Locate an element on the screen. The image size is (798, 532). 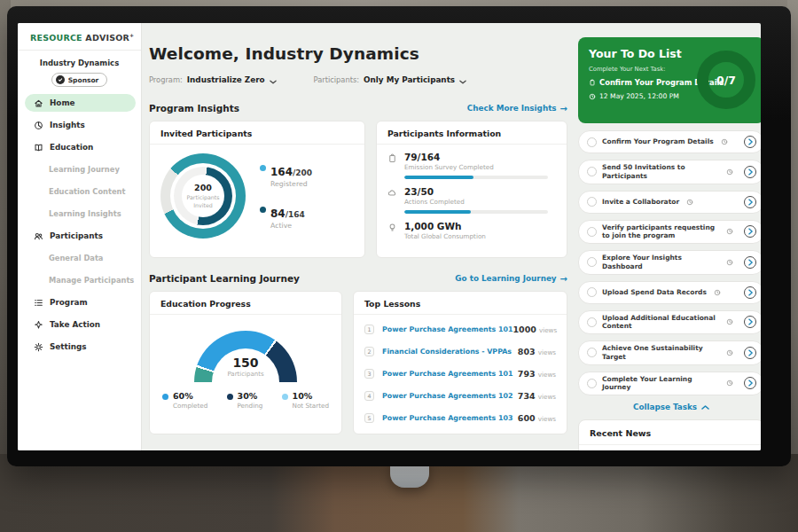
todo-item: Explore Your Insights Dashboard is located at coordinates (669, 262).